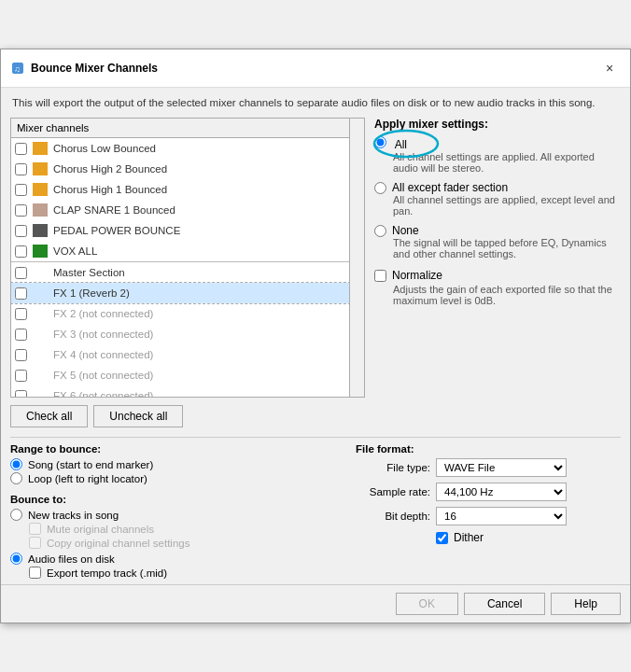  Describe the element at coordinates (381, 189) in the screenshot. I see `except-fader-radio` at that location.